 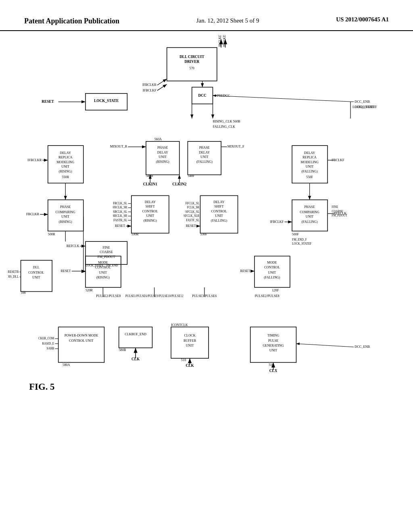 What do you see at coordinates (42, 387) in the screenshot?
I see `svg-text: FIG. 5` at bounding box center [42, 387].